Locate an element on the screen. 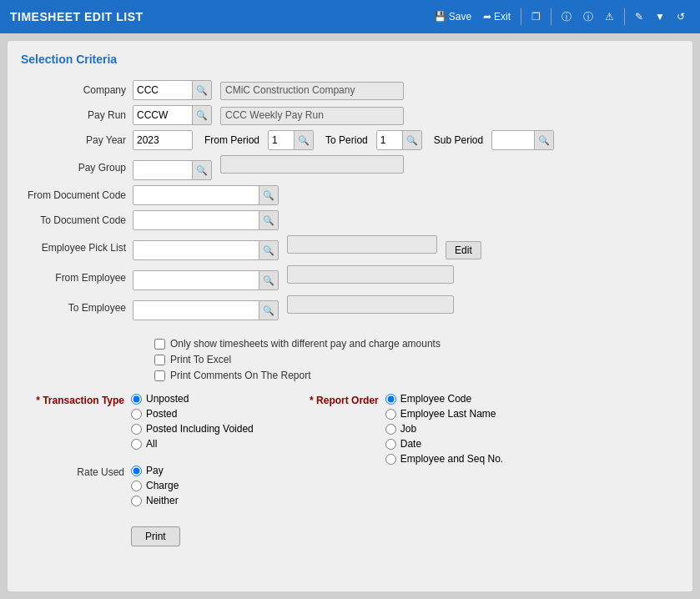 This screenshot has height=599, width=700. to-period-search-btn: 🔍 is located at coordinates (412, 140).